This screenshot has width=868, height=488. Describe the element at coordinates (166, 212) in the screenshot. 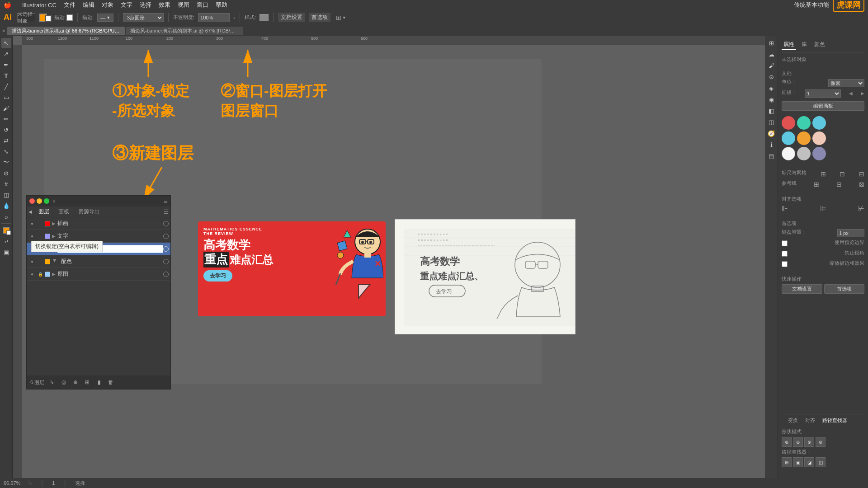

I see `layers-menu-icon: ☰` at that location.